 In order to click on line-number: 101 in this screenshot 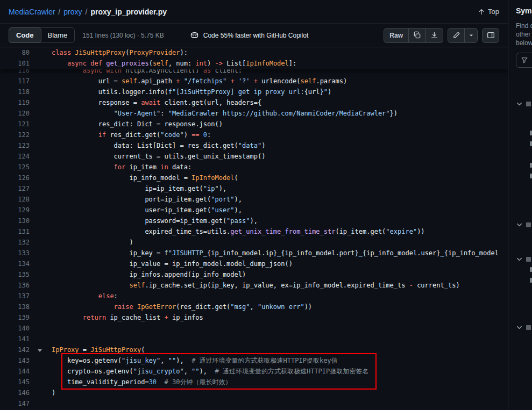, I will do `click(15, 63)`.